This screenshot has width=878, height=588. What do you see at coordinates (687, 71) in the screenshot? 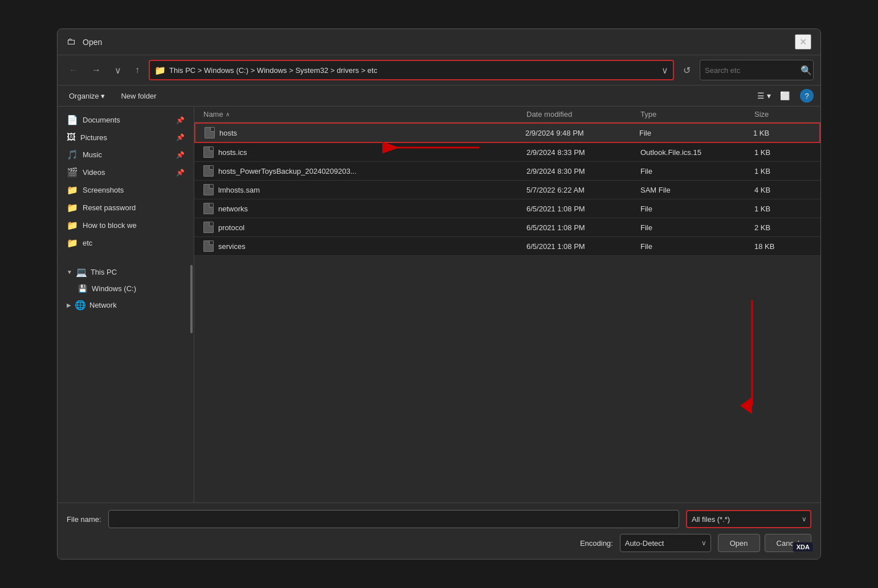
I see `refresh-button: ↺` at bounding box center [687, 71].